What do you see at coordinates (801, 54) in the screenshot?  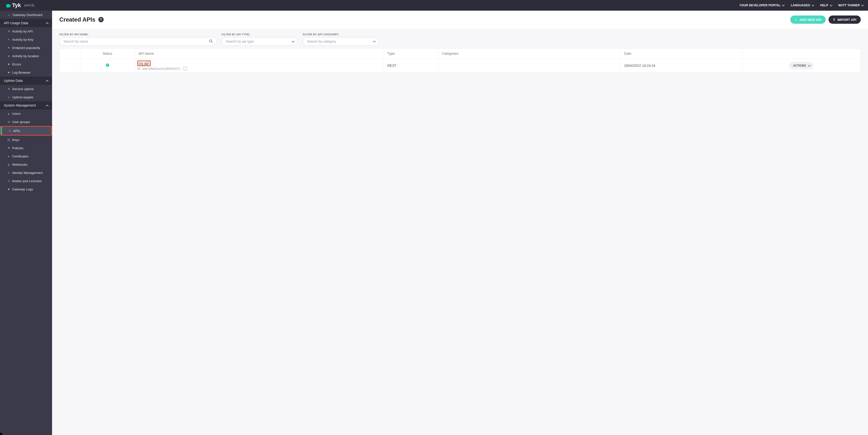 I see `column-actions` at bounding box center [801, 54].